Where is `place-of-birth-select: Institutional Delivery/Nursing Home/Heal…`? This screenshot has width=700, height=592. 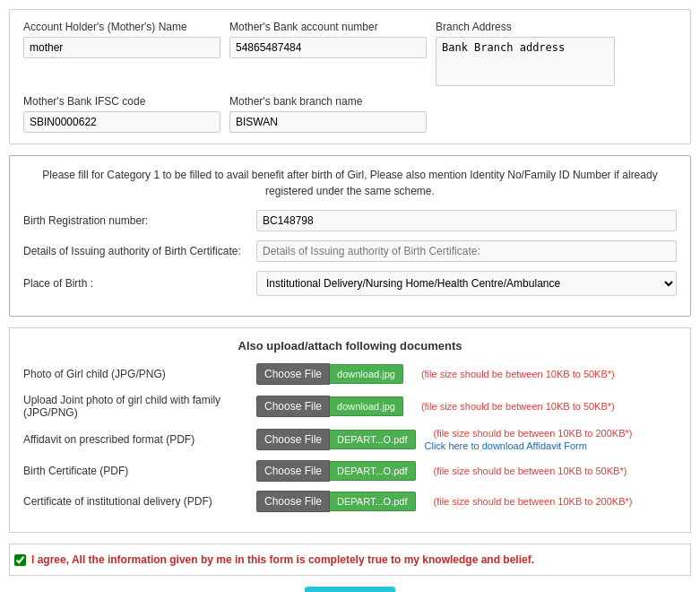
place-of-birth-select: Institutional Delivery/Nursing Home/Heal… is located at coordinates (466, 283).